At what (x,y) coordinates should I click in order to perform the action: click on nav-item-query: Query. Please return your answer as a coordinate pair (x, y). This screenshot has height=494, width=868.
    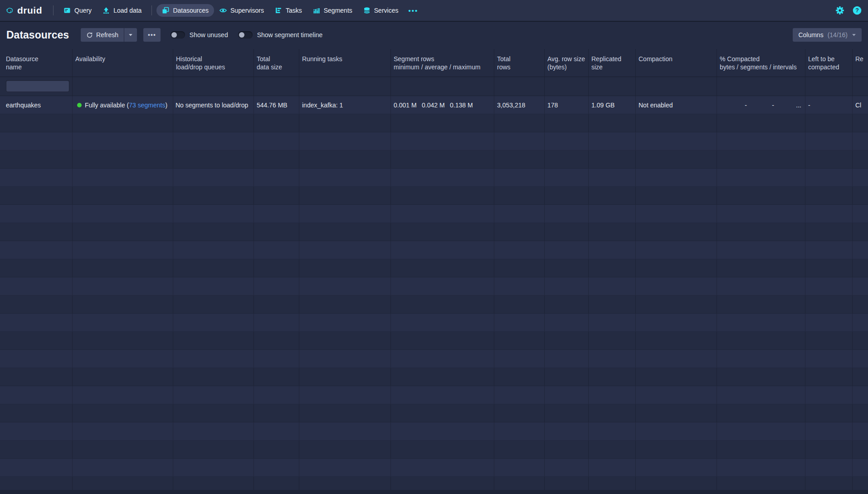
    Looking at the image, I should click on (78, 10).